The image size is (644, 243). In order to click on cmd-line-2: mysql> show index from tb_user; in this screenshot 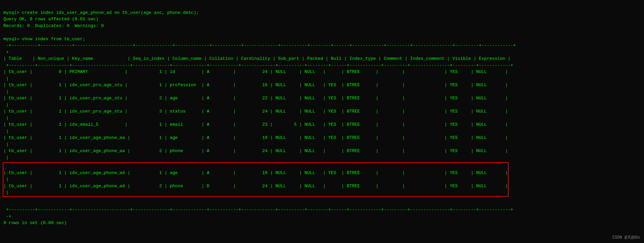, I will do `click(44, 39)`.